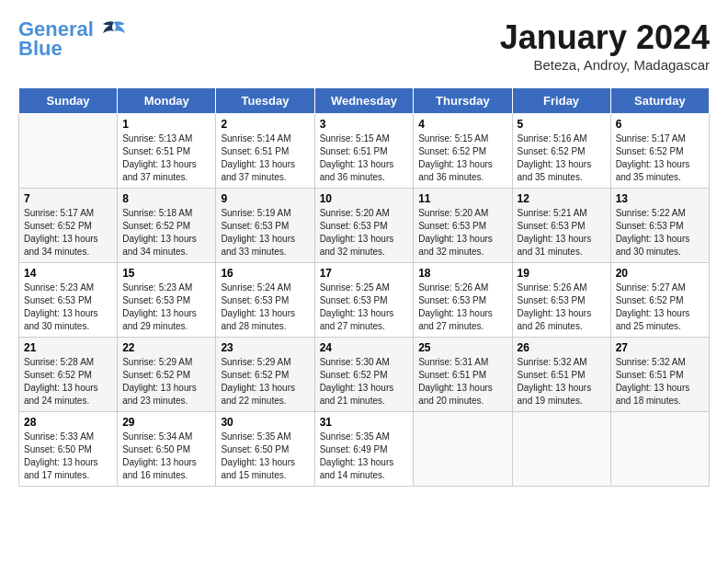 This screenshot has height=563, width=728. Describe the element at coordinates (364, 375) in the screenshot. I see `calendar-week-row: 21Sunrise: 5:28 AM Sunset: 6:52 PM Dayli…` at that location.